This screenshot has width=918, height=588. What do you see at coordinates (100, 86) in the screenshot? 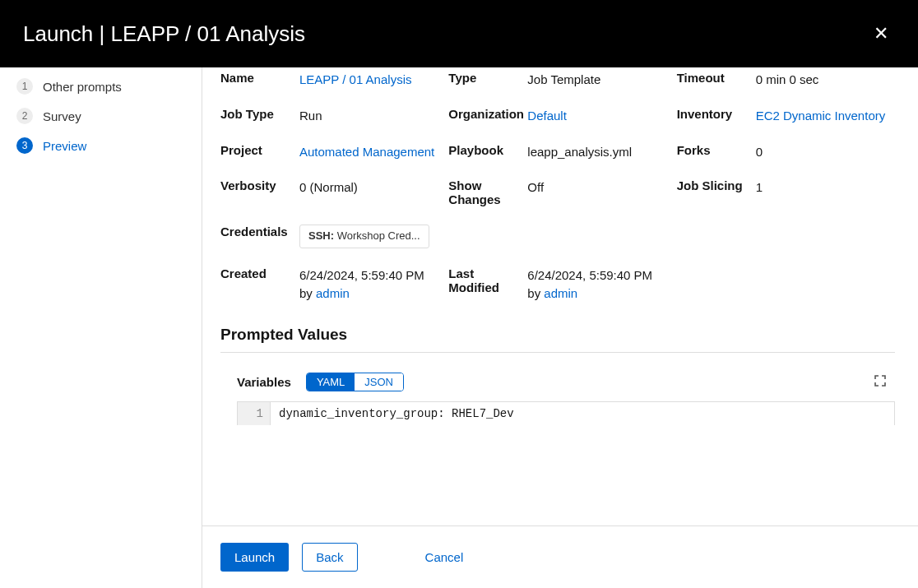
I see `step-other-prompts: 1 Other prompts` at bounding box center [100, 86].